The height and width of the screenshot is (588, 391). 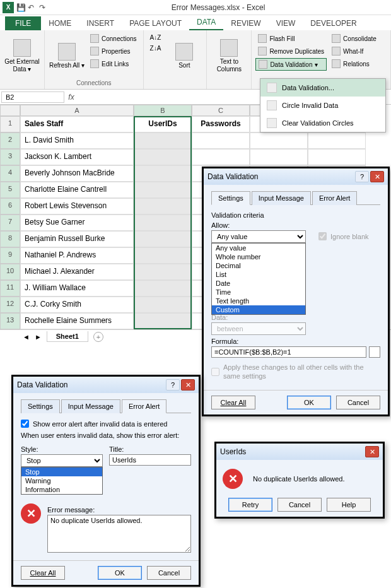 I want to click on row-header: 12, so click(x=10, y=305).